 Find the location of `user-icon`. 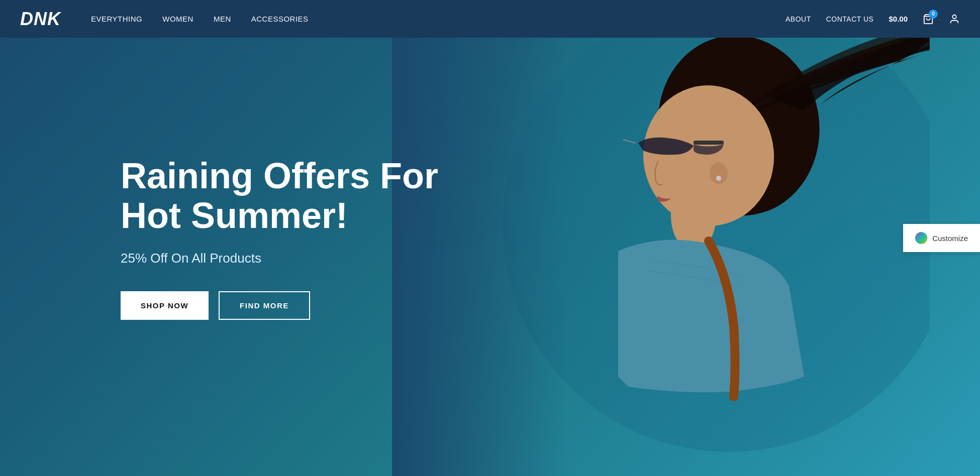

user-icon is located at coordinates (954, 19).